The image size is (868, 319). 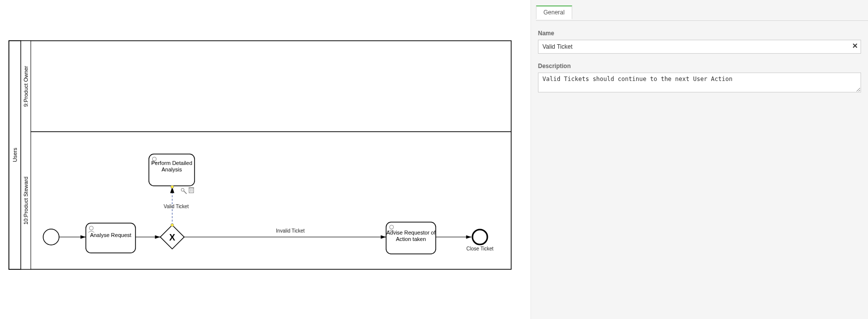 What do you see at coordinates (51, 237) in the screenshot?
I see `start-event` at bounding box center [51, 237].